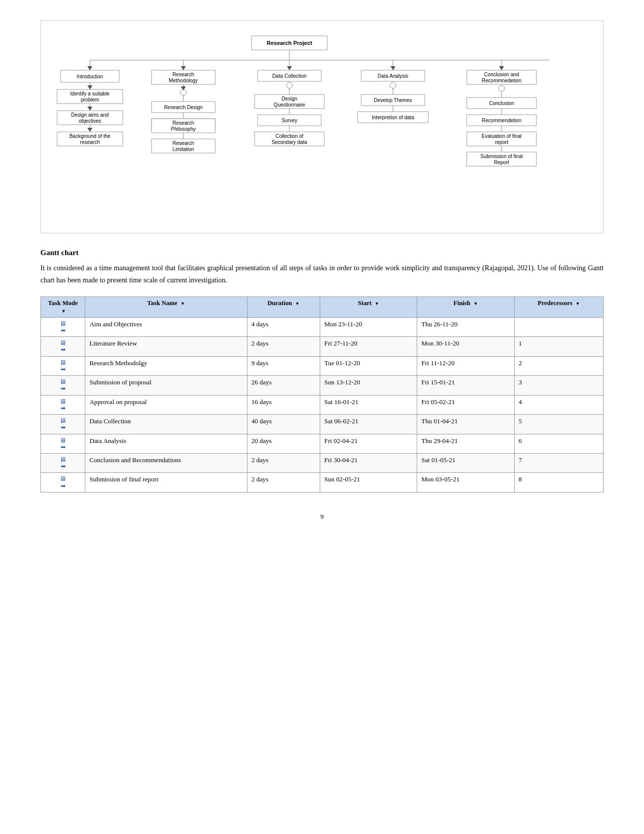 The image size is (644, 834). Describe the element at coordinates (167, 424) in the screenshot. I see `cell-task-name: Data Collection` at that location.